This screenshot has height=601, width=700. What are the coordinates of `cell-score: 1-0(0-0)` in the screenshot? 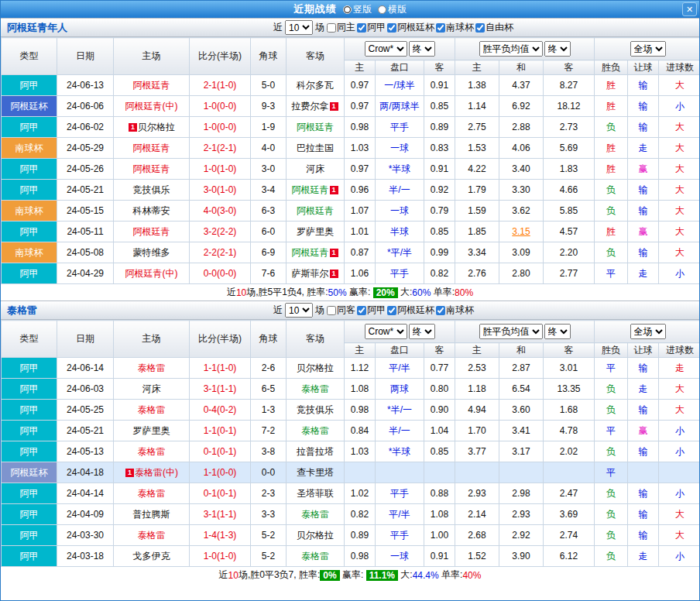 It's located at (220, 107).